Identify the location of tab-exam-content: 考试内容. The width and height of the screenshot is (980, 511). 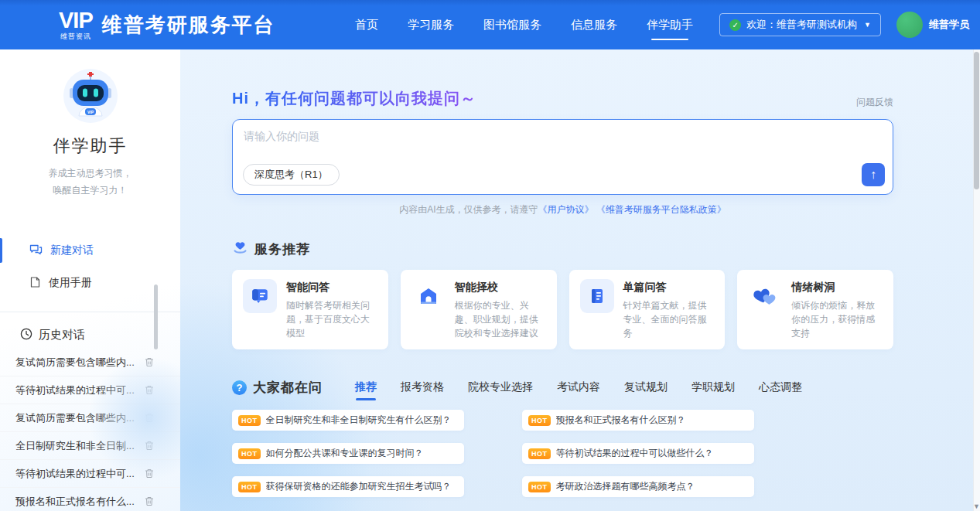
(579, 390).